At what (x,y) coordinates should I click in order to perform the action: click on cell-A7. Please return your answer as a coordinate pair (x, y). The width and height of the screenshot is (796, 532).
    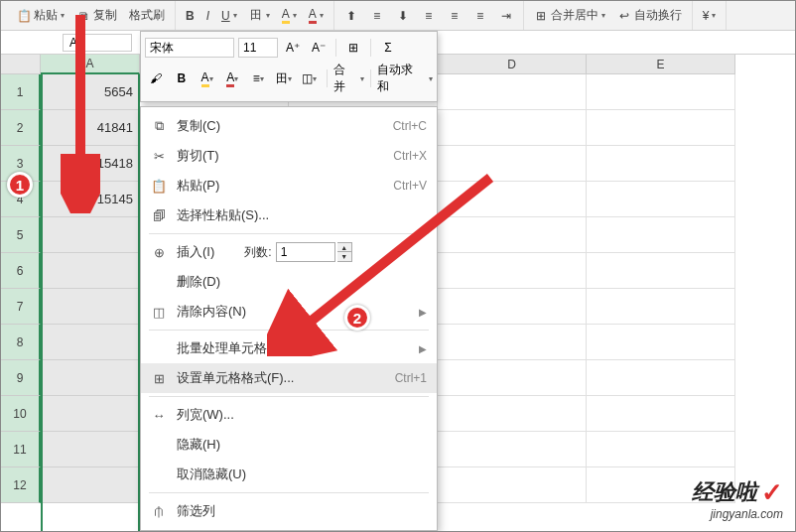
    Looking at the image, I should click on (90, 307).